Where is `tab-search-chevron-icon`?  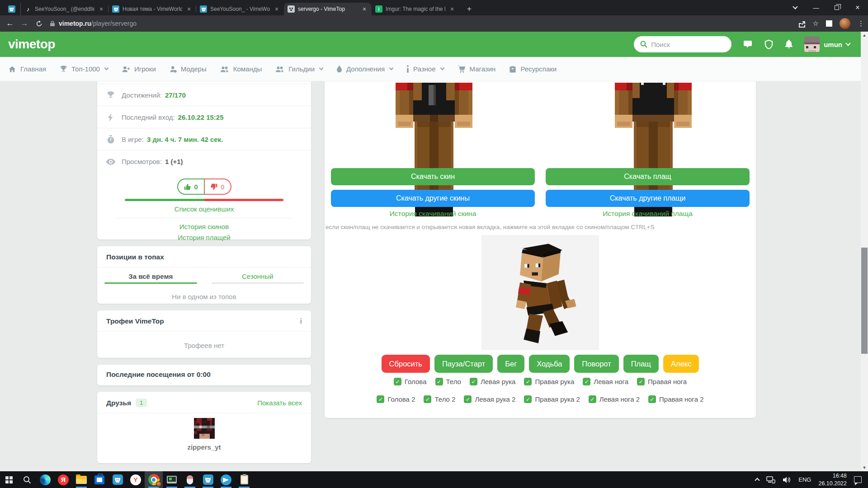 tab-search-chevron-icon is located at coordinates (795, 8).